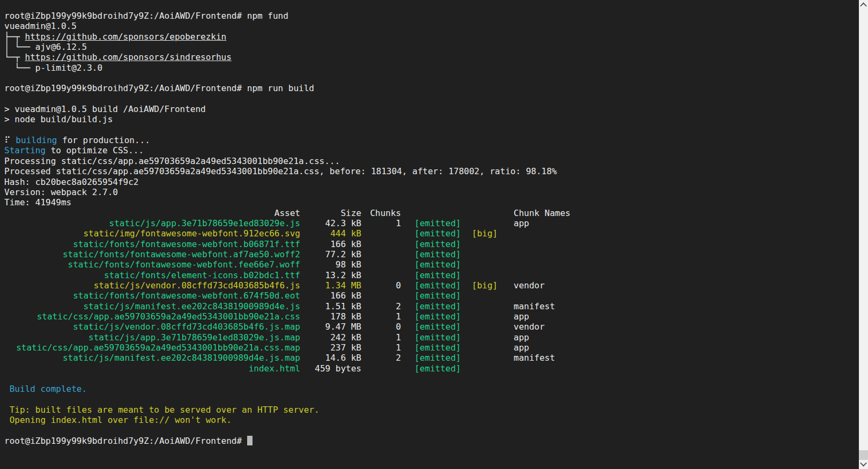 The width and height of the screenshot is (868, 469). What do you see at coordinates (41, 26) in the screenshot?
I see `terminal-text: vueadmin@1.0.5` at bounding box center [41, 26].